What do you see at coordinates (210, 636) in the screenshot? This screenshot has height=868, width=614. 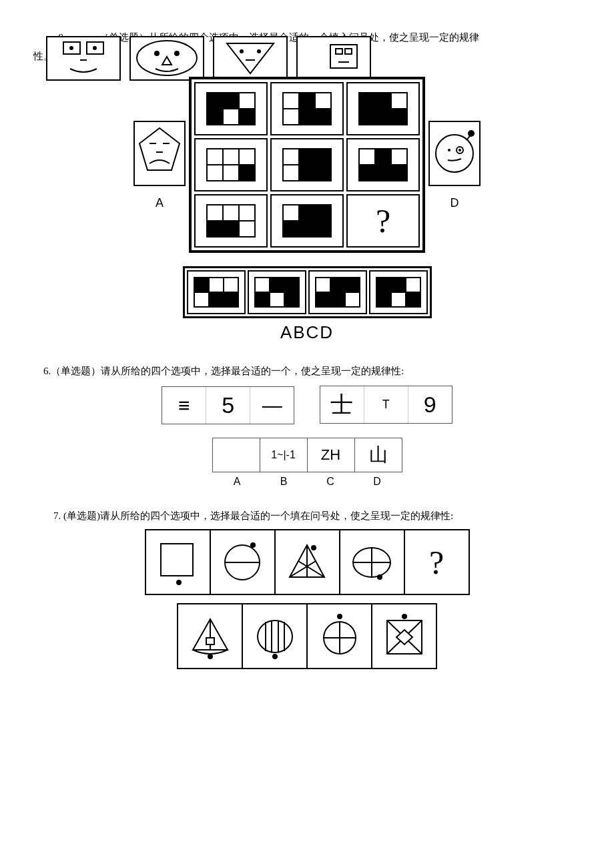 I see `q7-opt-a` at bounding box center [210, 636].